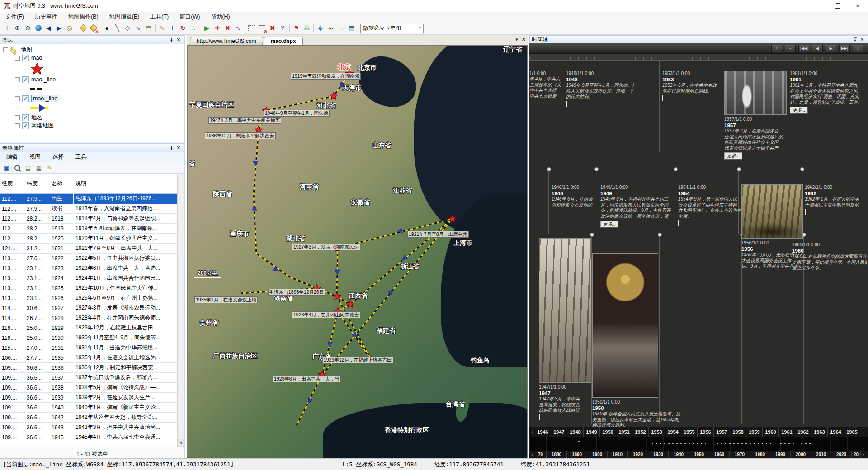 The width and height of the screenshot is (868, 470). Describe the element at coordinates (93, 28) in the screenshot. I see `flag-del-icon: ✕` at that location.